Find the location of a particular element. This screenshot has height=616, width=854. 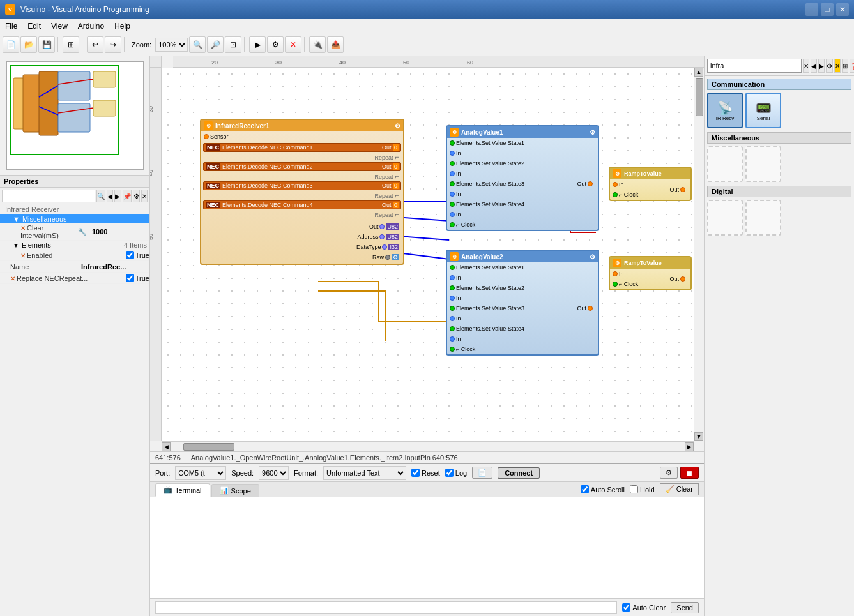

tree-row-elements: ▼ Elements 4 Items is located at coordinates (75, 245).